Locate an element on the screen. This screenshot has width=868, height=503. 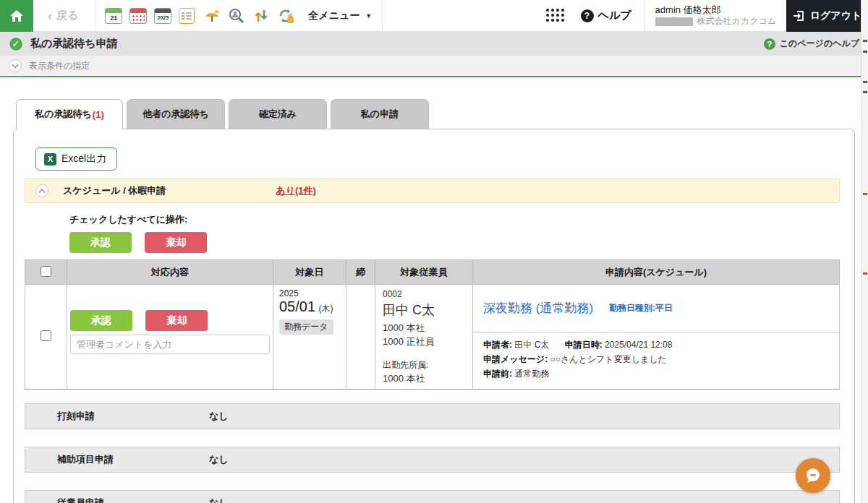
back-label: 戻る is located at coordinates (67, 16).